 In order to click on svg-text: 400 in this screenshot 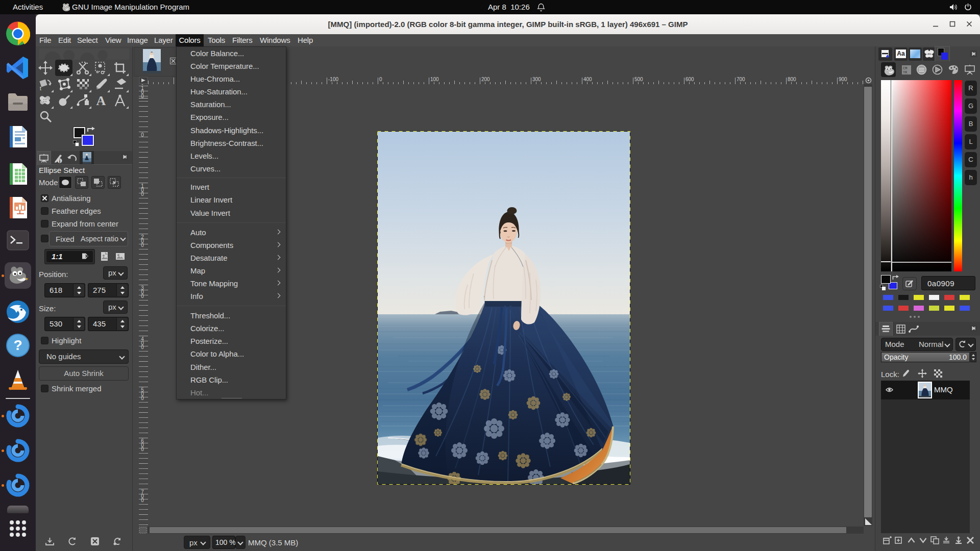, I will do `click(588, 80)`.